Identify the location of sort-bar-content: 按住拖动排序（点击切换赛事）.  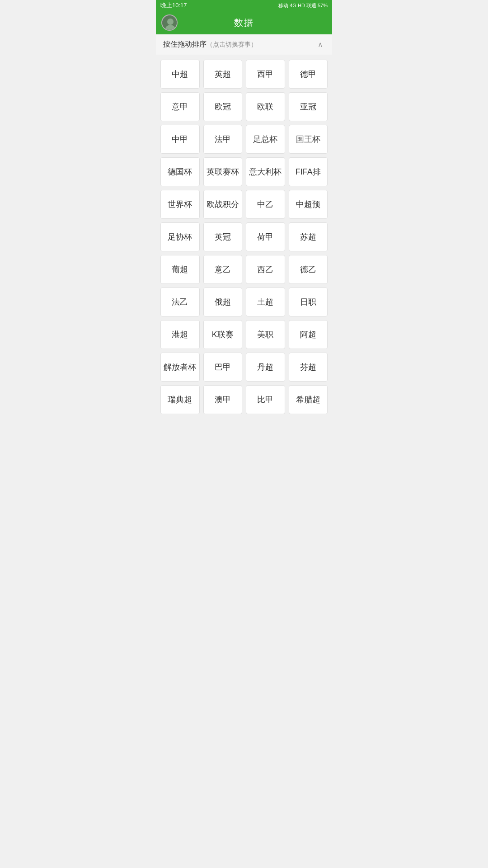
(210, 44).